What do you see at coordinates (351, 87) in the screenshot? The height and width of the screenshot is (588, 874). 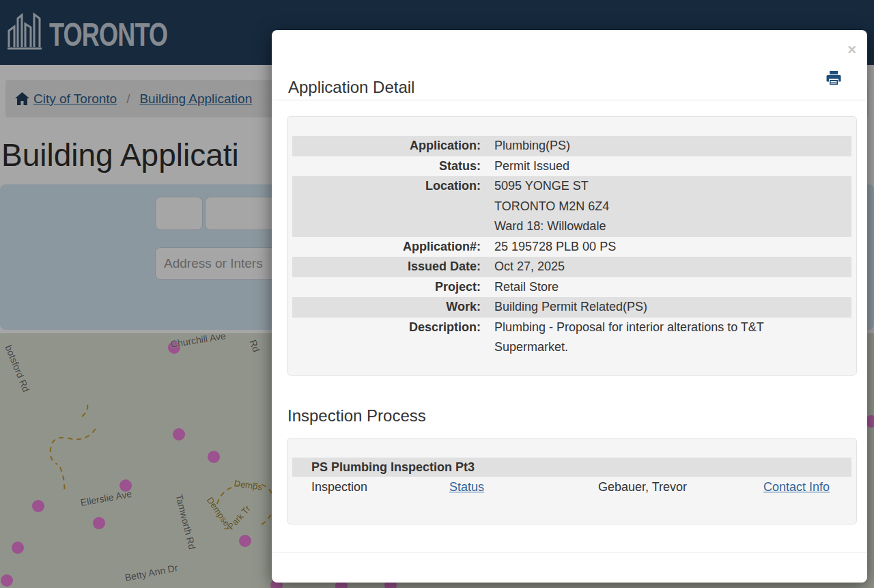 I see `modal-title: Application Detail` at bounding box center [351, 87].